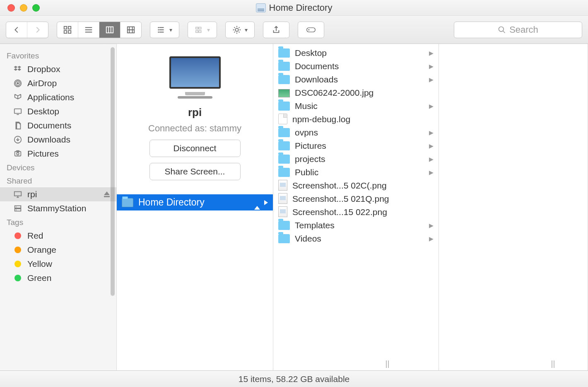 The image size is (588, 387). What do you see at coordinates (311, 30) in the screenshot?
I see `tags-button` at bounding box center [311, 30].